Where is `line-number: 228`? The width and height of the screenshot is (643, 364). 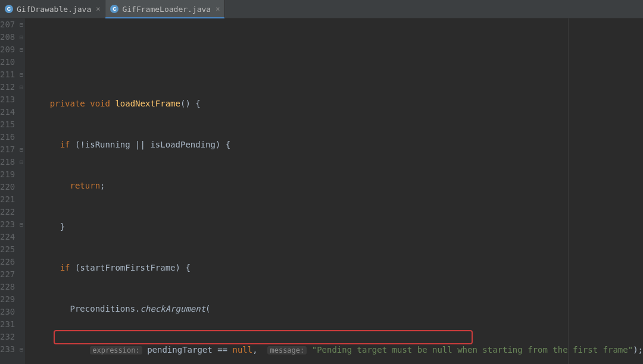 line-number: 228 is located at coordinates (7, 287).